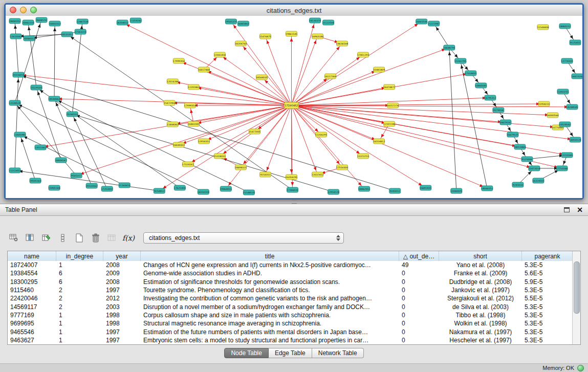  What do you see at coordinates (73, 114) in the screenshot?
I see `graph-node: 25260531` at bounding box center [73, 114].